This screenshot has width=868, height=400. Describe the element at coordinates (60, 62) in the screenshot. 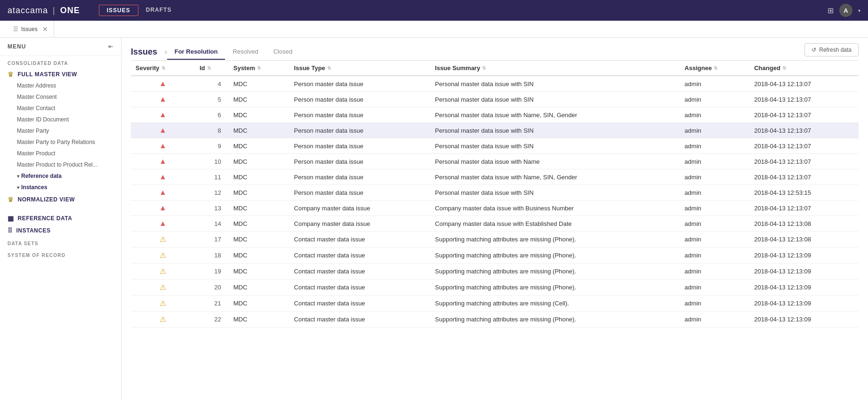

I see `sidebar-section-consolidated: CONSOLIDATED DATA` at that location.